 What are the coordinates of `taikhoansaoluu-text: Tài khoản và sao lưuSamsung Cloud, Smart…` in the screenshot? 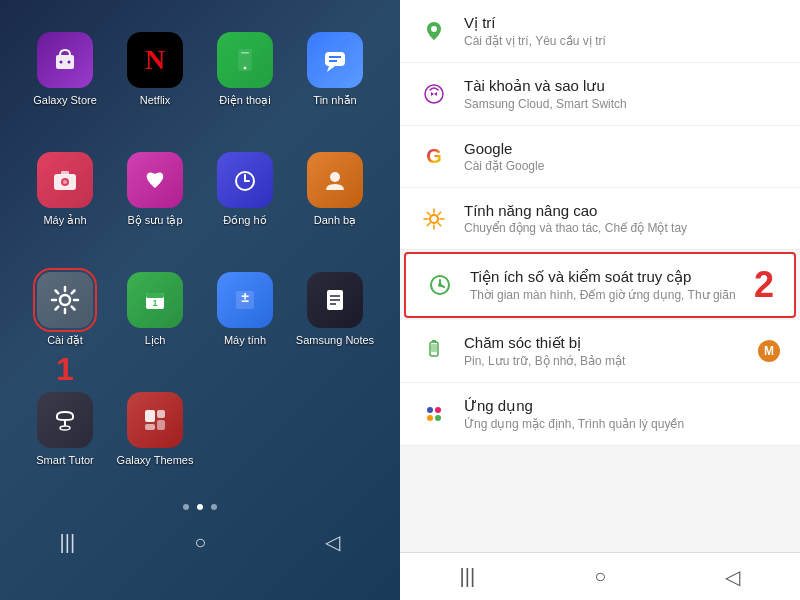 It's located at (622, 94).